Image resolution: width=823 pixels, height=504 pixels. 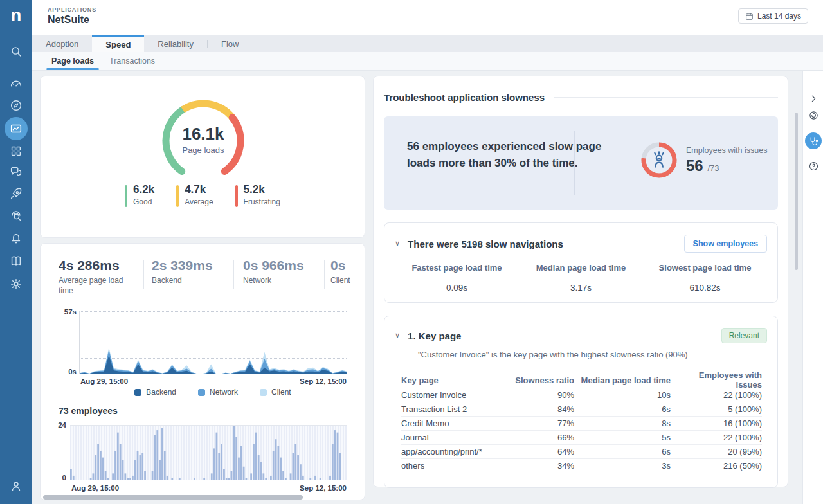 What do you see at coordinates (659, 160) in the screenshot?
I see `employees-issues-donut` at bounding box center [659, 160].